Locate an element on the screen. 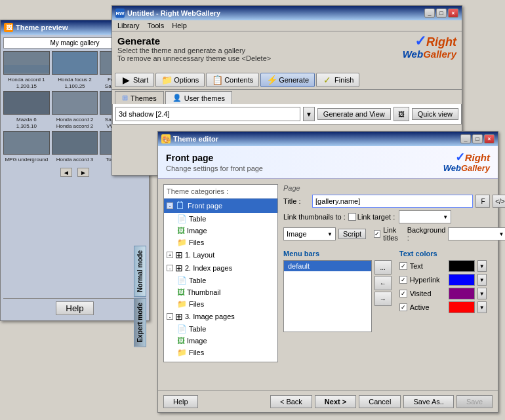 The width and height of the screenshot is (505, 420). thumbnail-icon: 🖼 is located at coordinates (181, 292).